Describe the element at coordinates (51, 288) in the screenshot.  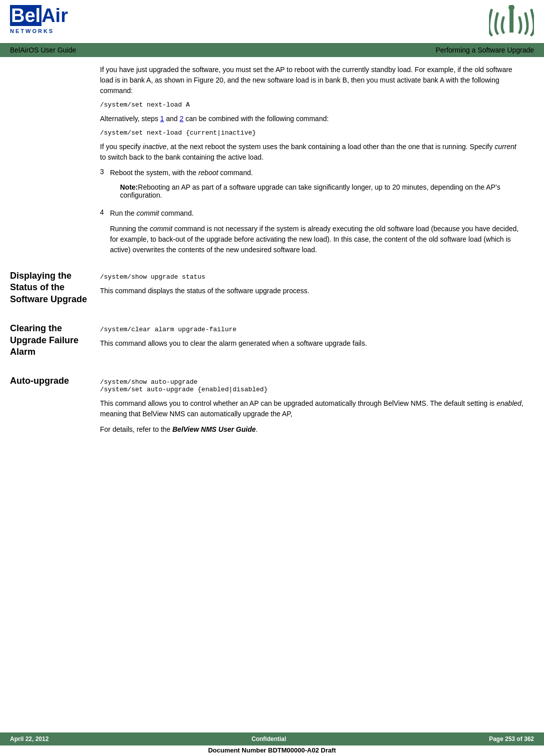
I see `display-status-heading: Displaying the Status of the Software Up…` at that location.